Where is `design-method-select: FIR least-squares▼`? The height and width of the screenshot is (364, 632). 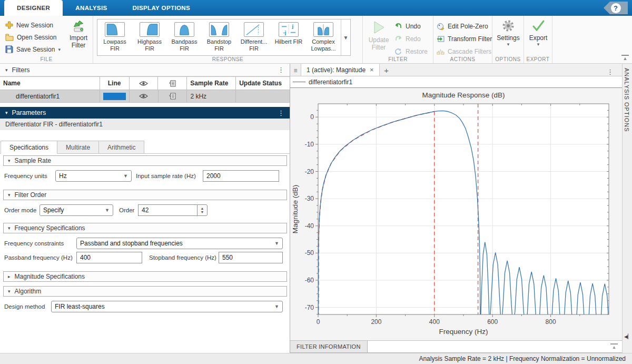 design-method-select: FIR least-squares▼ is located at coordinates (167, 307).